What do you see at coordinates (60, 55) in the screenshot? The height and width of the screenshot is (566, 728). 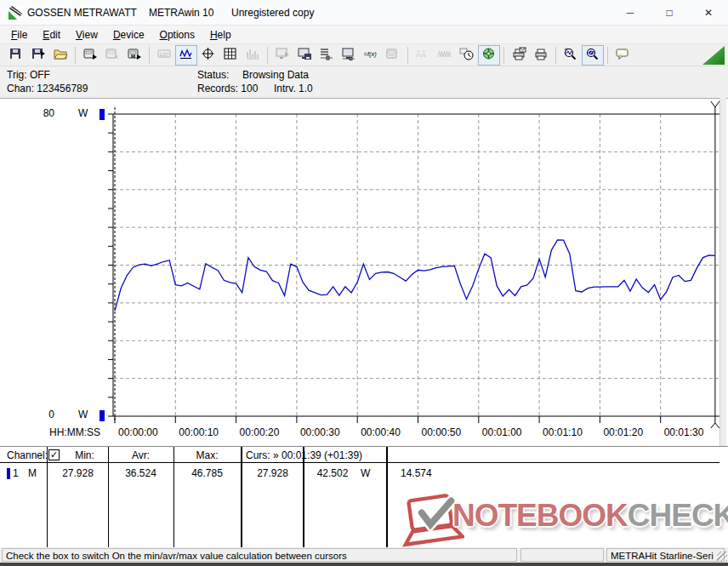 I see `folder-open-icon` at bounding box center [60, 55].